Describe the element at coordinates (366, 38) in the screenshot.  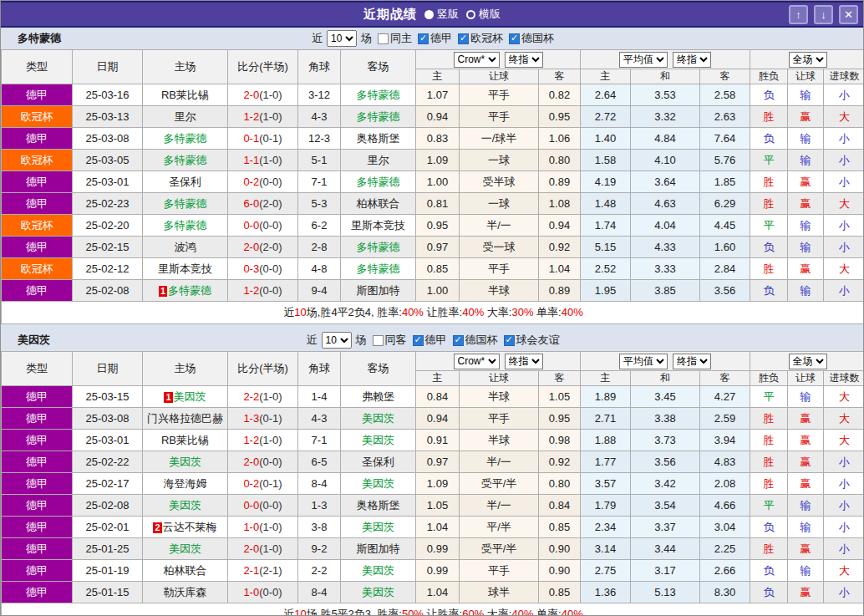
I see `recent-unit-label: 场` at that location.